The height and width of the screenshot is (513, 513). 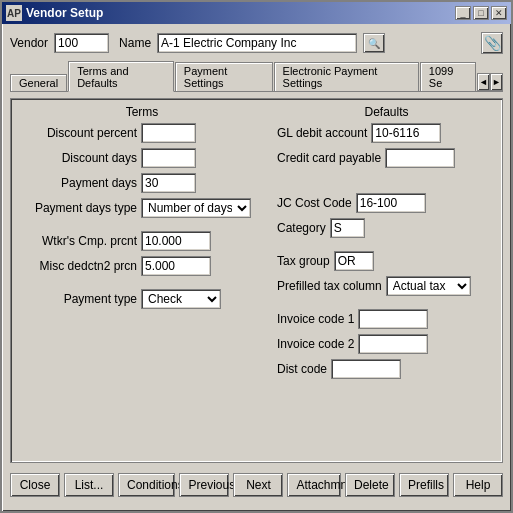 What do you see at coordinates (386, 261) in the screenshot?
I see `tax-group-row: Tax group` at bounding box center [386, 261].